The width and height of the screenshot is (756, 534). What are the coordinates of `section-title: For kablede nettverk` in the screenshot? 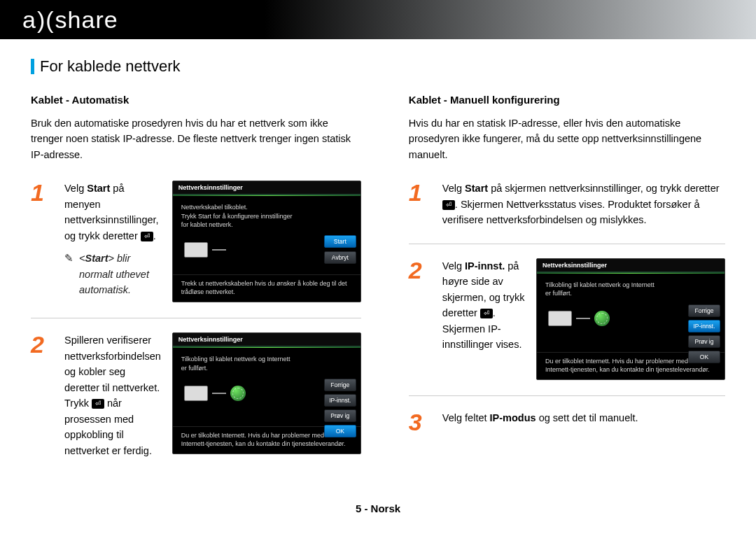 It's located at (378, 66).